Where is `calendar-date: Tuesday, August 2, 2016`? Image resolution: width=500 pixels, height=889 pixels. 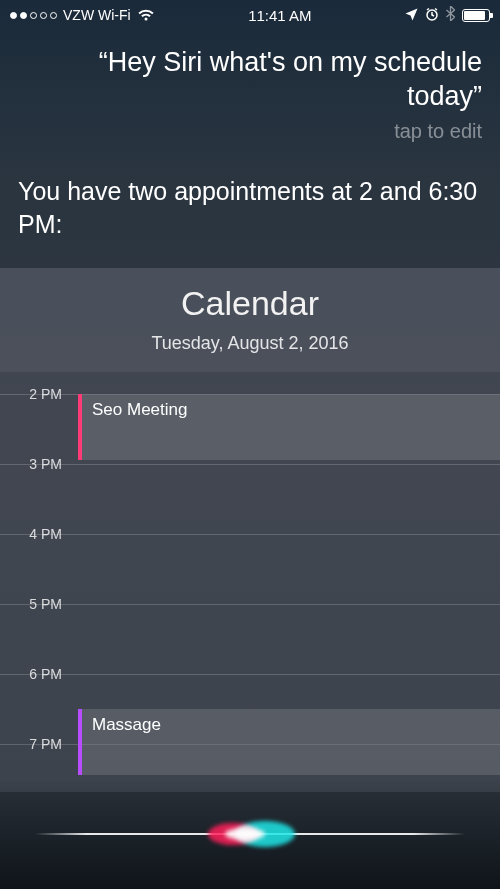 calendar-date: Tuesday, August 2, 2016 is located at coordinates (250, 344).